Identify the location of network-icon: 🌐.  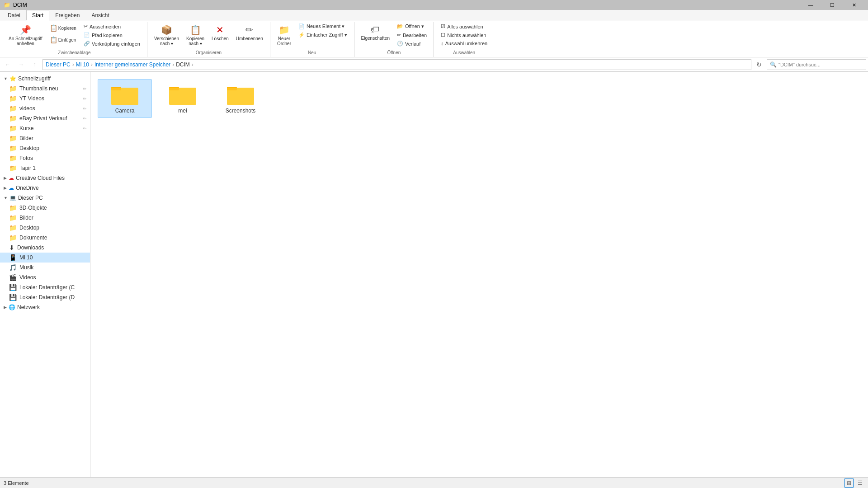
(12, 307).